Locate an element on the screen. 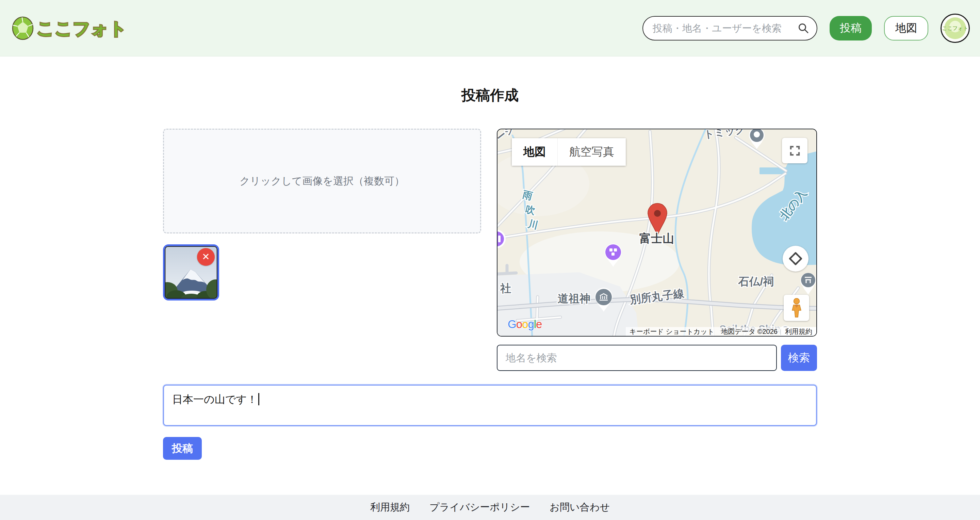 The height and width of the screenshot is (520, 980). pan-arrows-icon is located at coordinates (796, 259).